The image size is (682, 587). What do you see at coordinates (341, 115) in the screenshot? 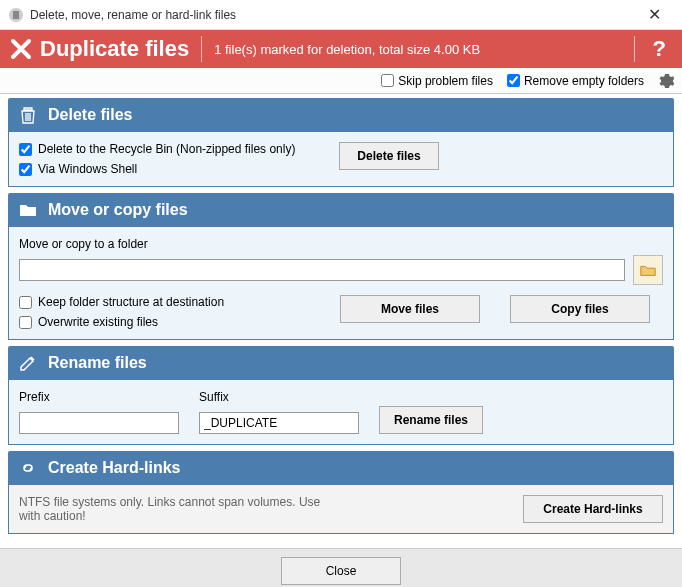
I see `delete-section-header: Delete files` at bounding box center [341, 115].